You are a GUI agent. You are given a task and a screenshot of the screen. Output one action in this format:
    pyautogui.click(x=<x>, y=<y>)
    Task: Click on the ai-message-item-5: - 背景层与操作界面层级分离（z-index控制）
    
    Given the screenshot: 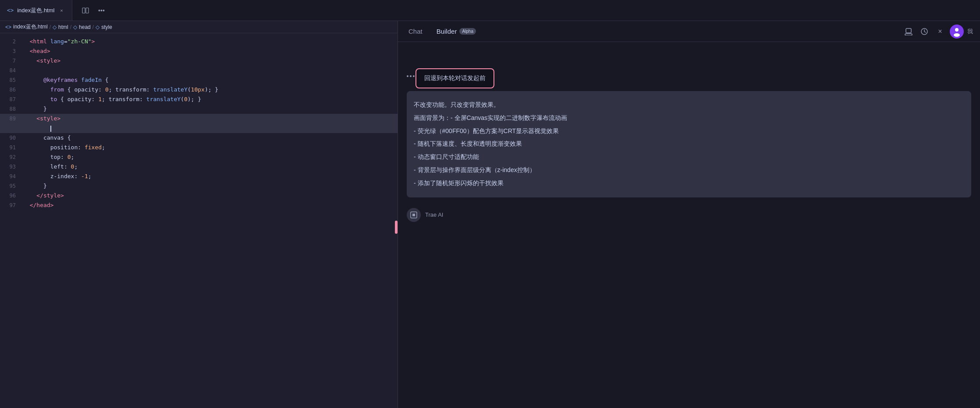 What is the action you would take?
    pyautogui.click(x=689, y=170)
    